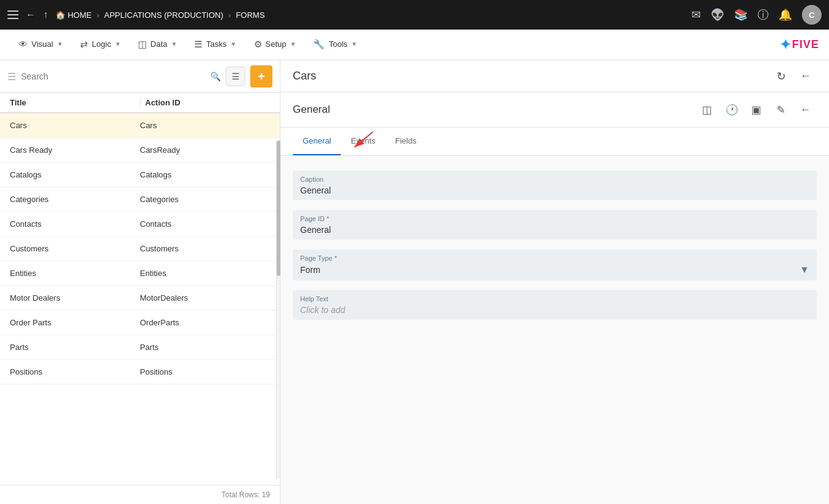 The width and height of the screenshot is (829, 504). Describe the element at coordinates (804, 270) in the screenshot. I see `pagetype-dropdown-icon: ▼` at that location.